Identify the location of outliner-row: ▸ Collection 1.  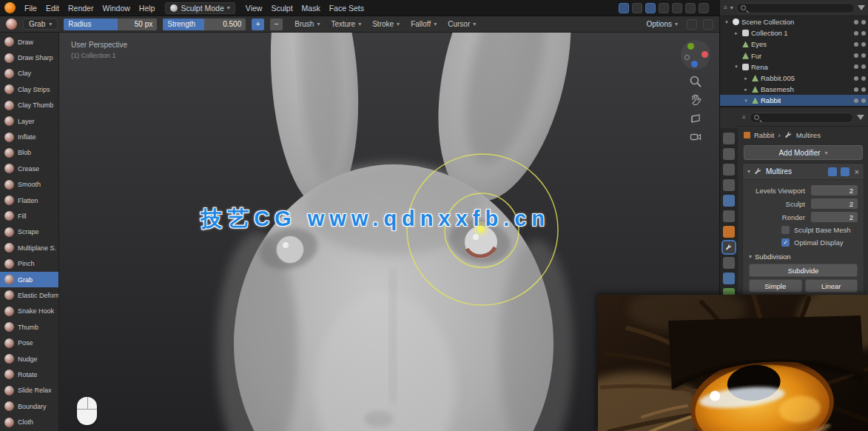
(794, 33).